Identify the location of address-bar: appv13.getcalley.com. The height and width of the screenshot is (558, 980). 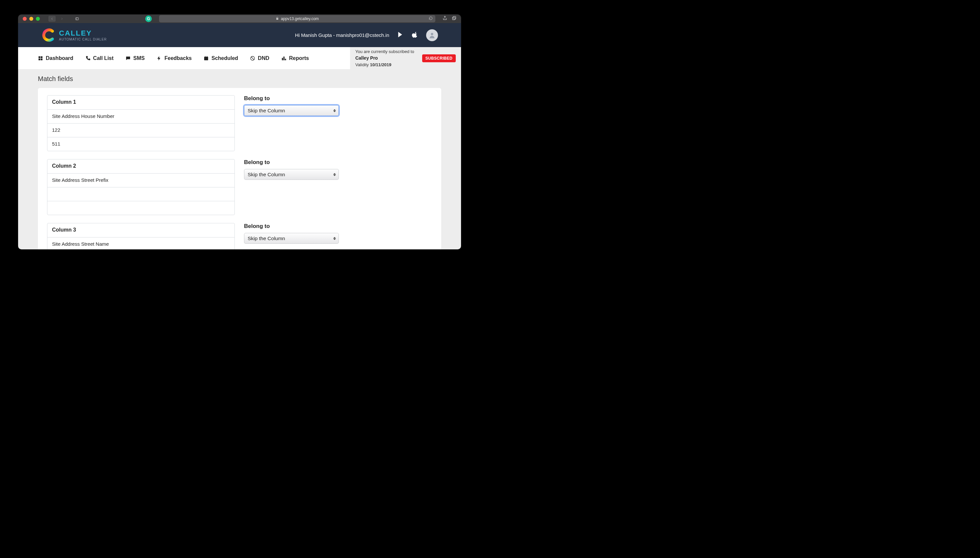
(297, 19).